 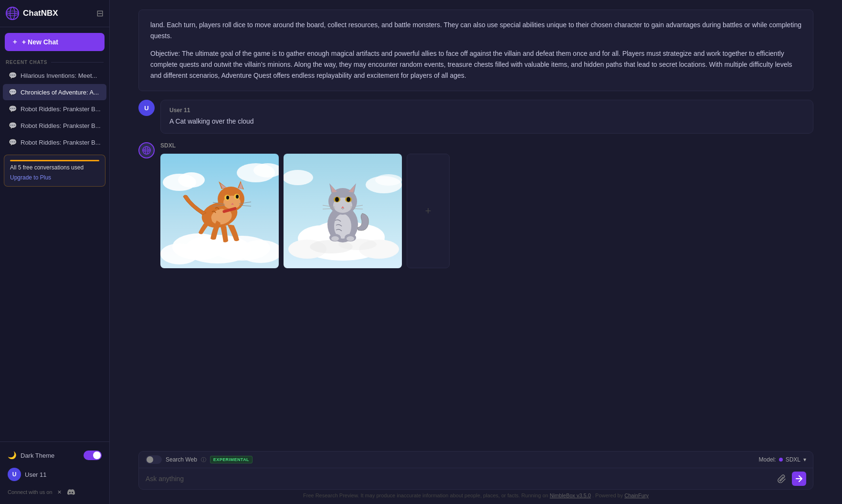 I want to click on search-web-section: Search Web ⓘ EXPERIMENTAL, so click(x=199, y=460).